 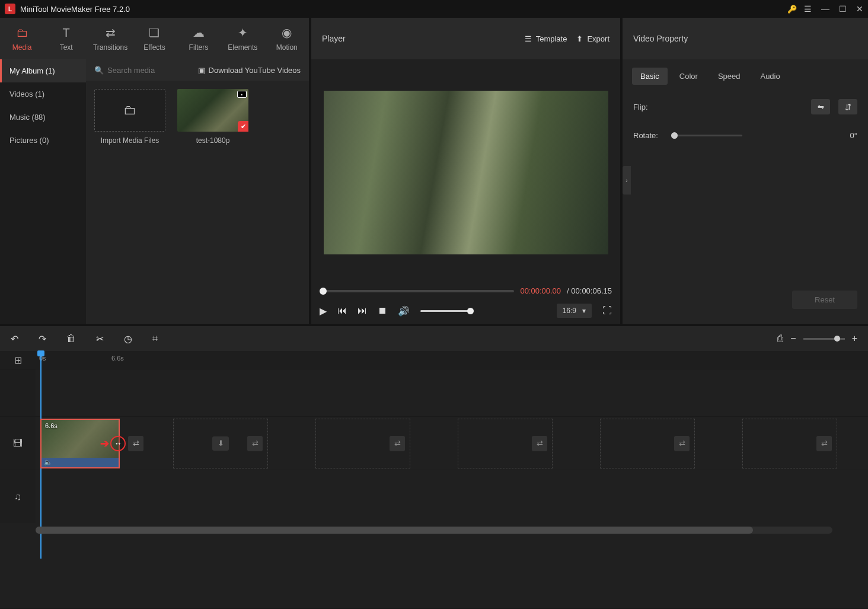 I want to click on maximize-button: ☐, so click(x=843, y=9).